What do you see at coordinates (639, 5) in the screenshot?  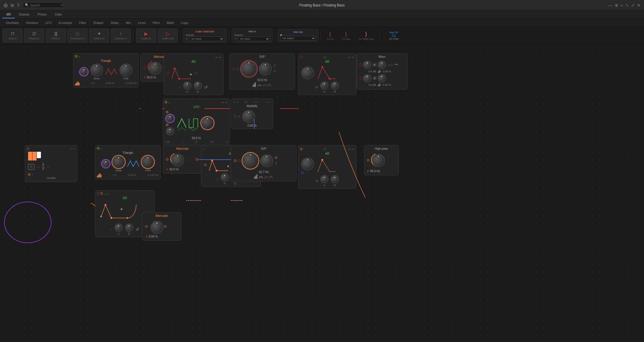 I see `close-icon: ✕` at bounding box center [639, 5].